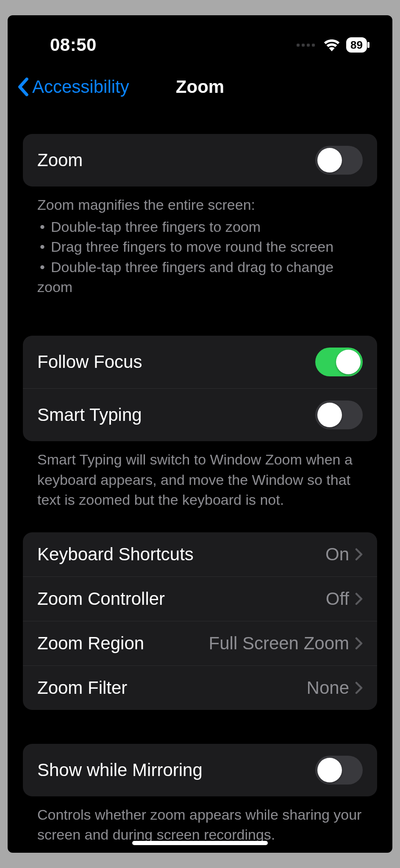 The height and width of the screenshot is (868, 400). Describe the element at coordinates (200, 160) in the screenshot. I see `zoom-toggle-group: Zoom` at that location.